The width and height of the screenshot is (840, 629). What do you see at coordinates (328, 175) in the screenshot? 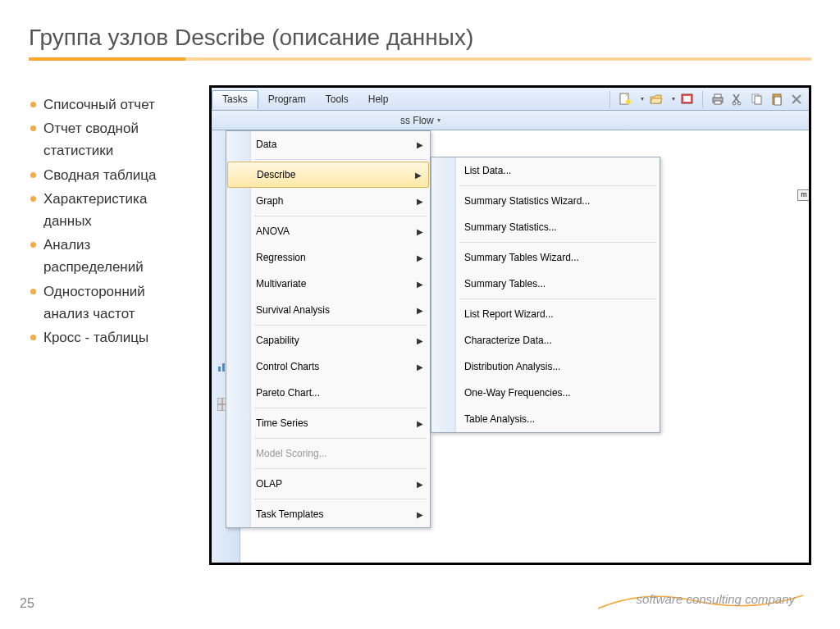
I see `menu-item-describe: Describe▶` at bounding box center [328, 175].